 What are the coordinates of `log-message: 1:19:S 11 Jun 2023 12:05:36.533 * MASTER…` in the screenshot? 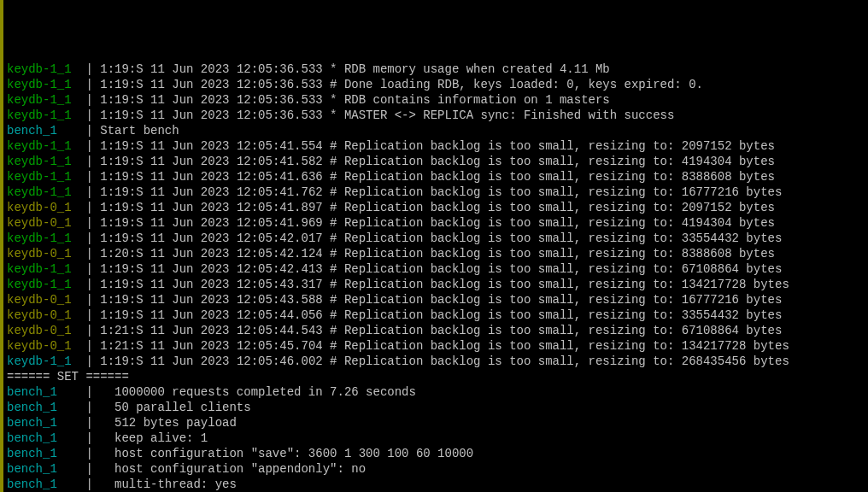 It's located at (387, 115).